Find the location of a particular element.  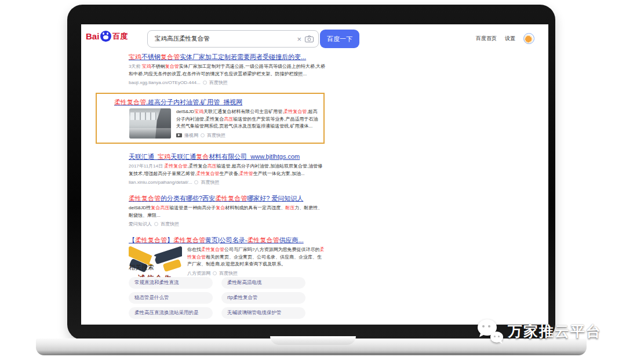

related-searches: 相关搜索 常规直流和柔性直流柔性耐高温电缆稳态管是什么管rtp柔性复合管柔性高压… is located at coordinates (230, 291).